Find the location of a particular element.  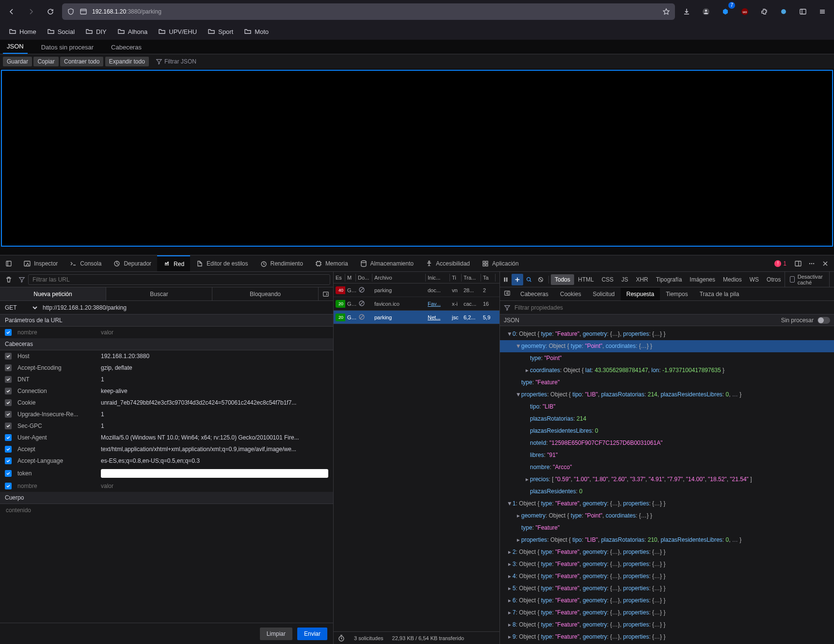

tree-row: ▸6: Object { type: "Feature", geometry: … is located at coordinates (667, 601).